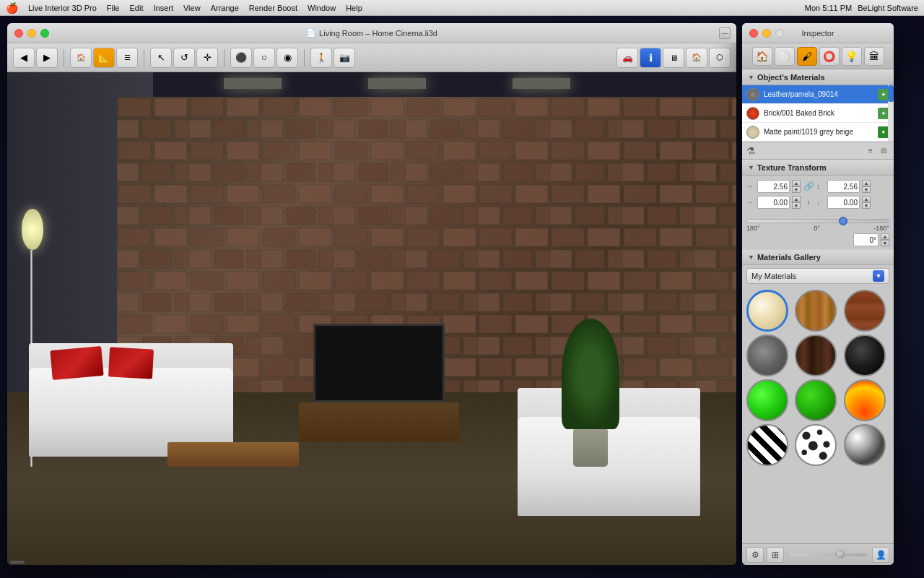  Describe the element at coordinates (885, 237) in the screenshot. I see `rotation-step-up: ▲` at that location.